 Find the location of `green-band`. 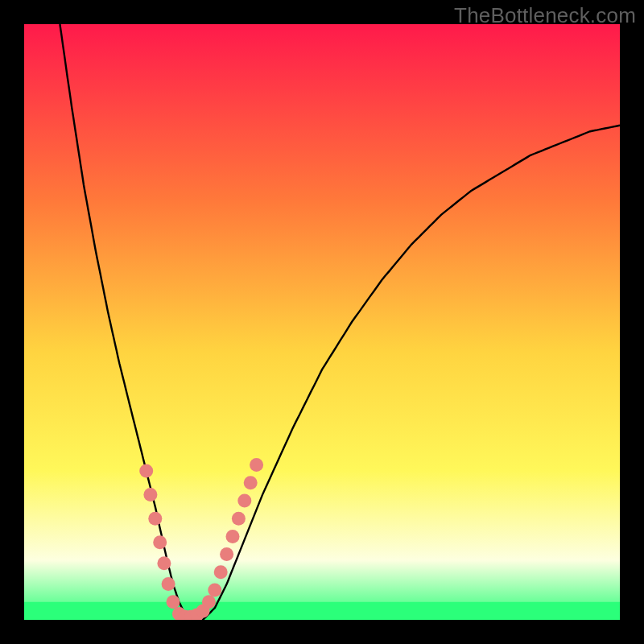

green-band is located at coordinates (322, 611).